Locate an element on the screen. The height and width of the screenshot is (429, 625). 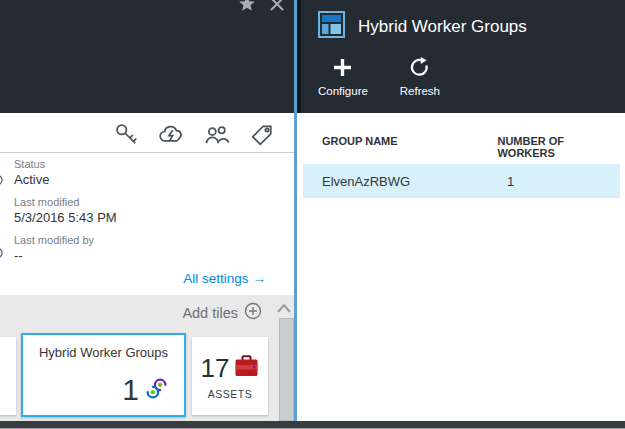
scroll-up-arrow is located at coordinates (284, 309).